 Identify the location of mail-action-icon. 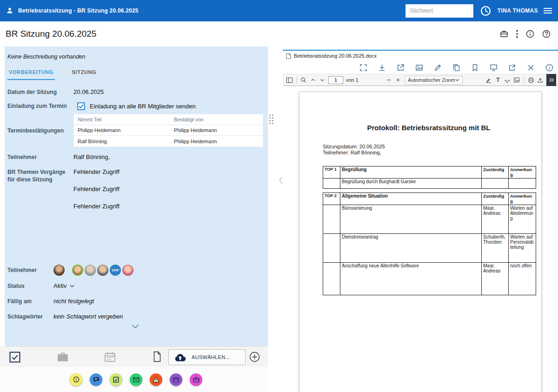
(136, 379).